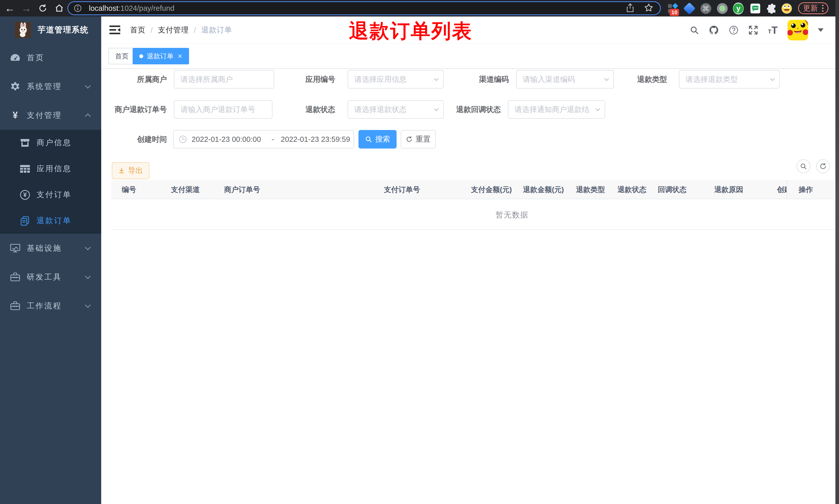 The height and width of the screenshot is (504, 839). I want to click on sidebar-item-devtools: 研发工具, so click(51, 277).